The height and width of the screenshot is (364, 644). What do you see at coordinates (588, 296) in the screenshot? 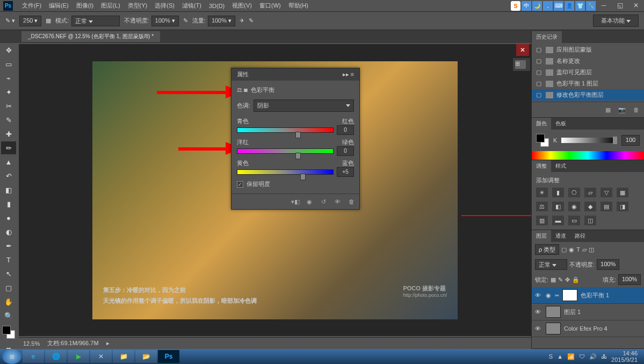
I see `layer-item: 👁◉⫘色彩平衡 1` at bounding box center [588, 296].